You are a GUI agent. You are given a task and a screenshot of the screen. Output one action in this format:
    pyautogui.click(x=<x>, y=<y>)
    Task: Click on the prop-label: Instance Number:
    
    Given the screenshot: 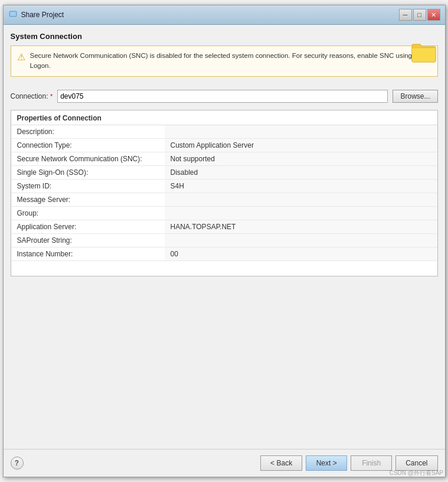 What is the action you would take?
    pyautogui.click(x=88, y=254)
    